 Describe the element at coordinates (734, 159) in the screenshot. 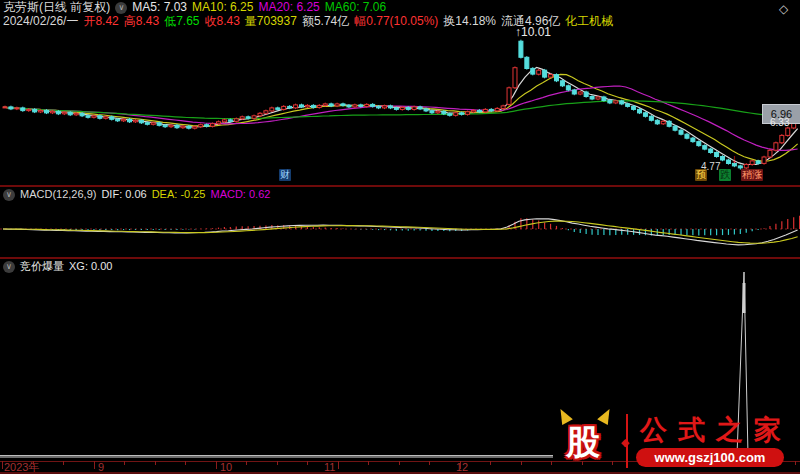

I see `down-arrow-marker: ↓` at that location.